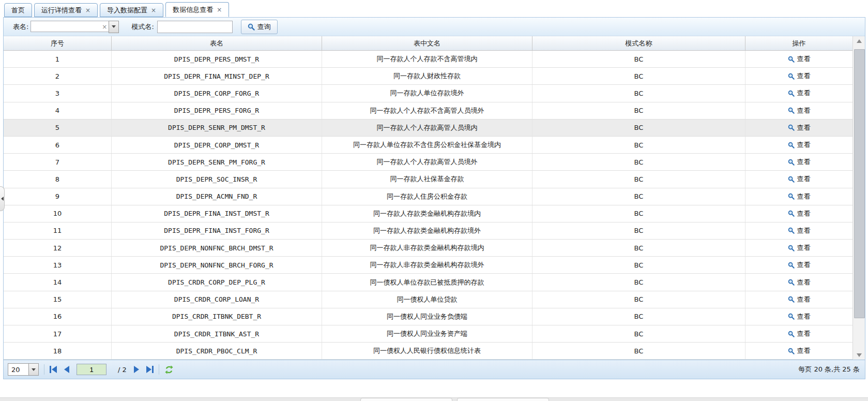 This screenshot has height=401, width=868. Describe the element at coordinates (428, 179) in the screenshot. I see `table-row: 8 DPIS_DEPR_SOC_INSR_R 同一存款人社保基金存款 BC 查看` at that location.